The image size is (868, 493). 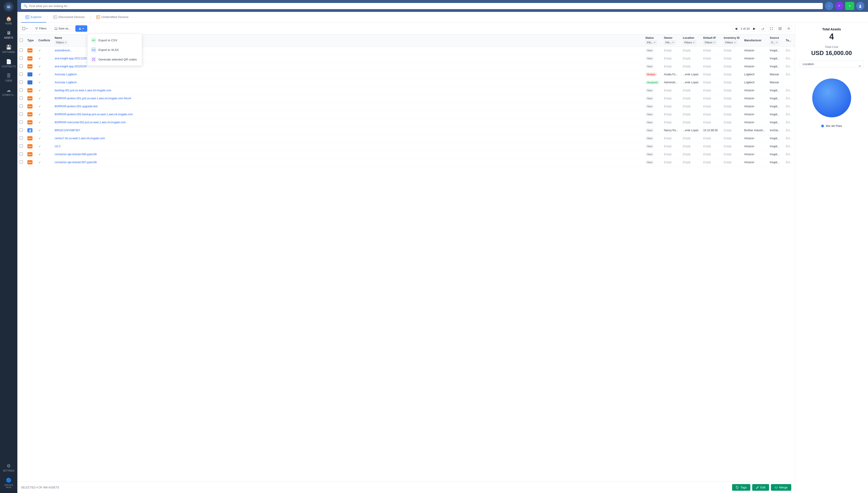 What do you see at coordinates (831, 64) in the screenshot?
I see `chart-filter-select: Location` at bounding box center [831, 64].